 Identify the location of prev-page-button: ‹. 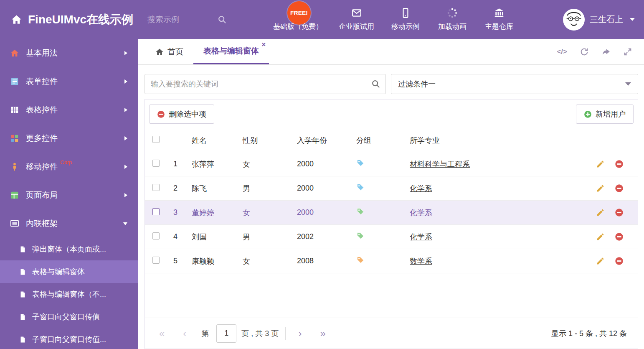
(185, 334).